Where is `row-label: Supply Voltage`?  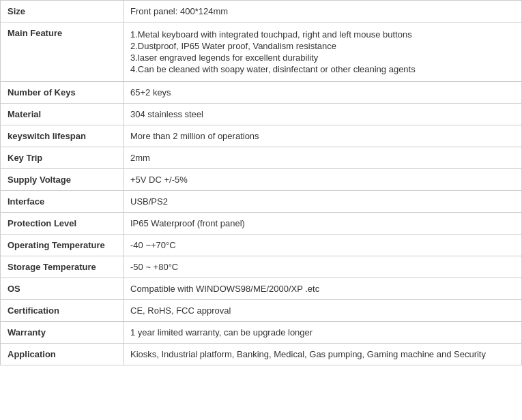
row-label: Supply Voltage is located at coordinates (62, 180).